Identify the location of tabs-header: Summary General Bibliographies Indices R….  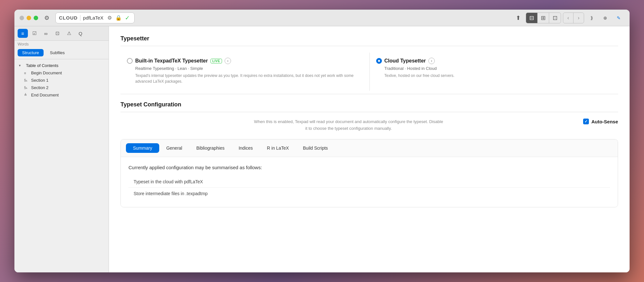
(369, 148).